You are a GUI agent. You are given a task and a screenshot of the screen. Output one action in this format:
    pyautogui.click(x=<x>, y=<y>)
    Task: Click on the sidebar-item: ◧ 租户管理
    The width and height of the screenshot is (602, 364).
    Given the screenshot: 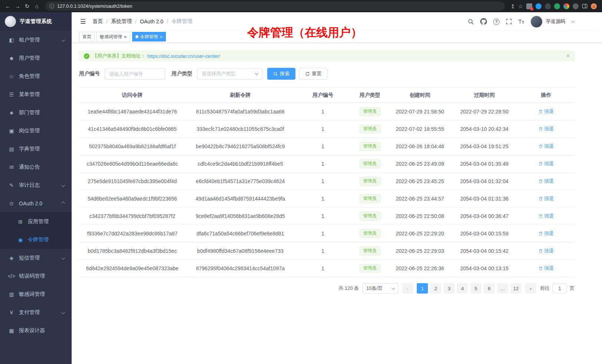 What is the action you would take?
    pyautogui.click(x=36, y=40)
    